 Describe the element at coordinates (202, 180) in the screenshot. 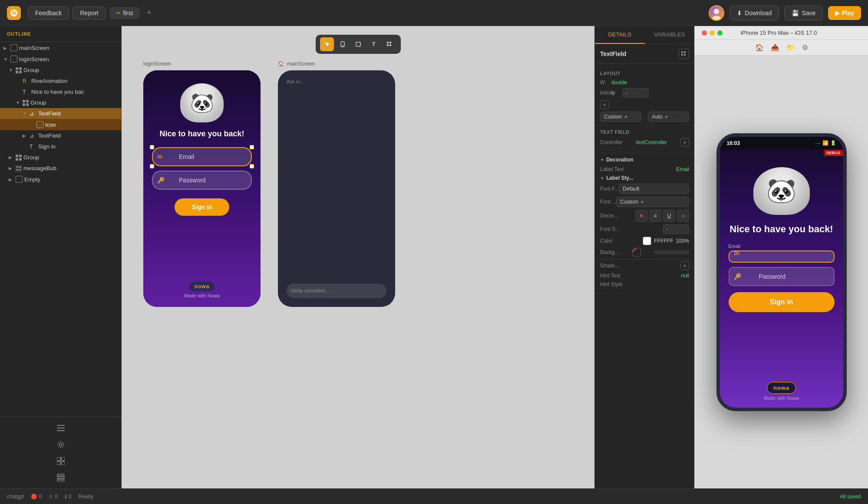

I see `password-field-wrap: 🔑 Password` at that location.